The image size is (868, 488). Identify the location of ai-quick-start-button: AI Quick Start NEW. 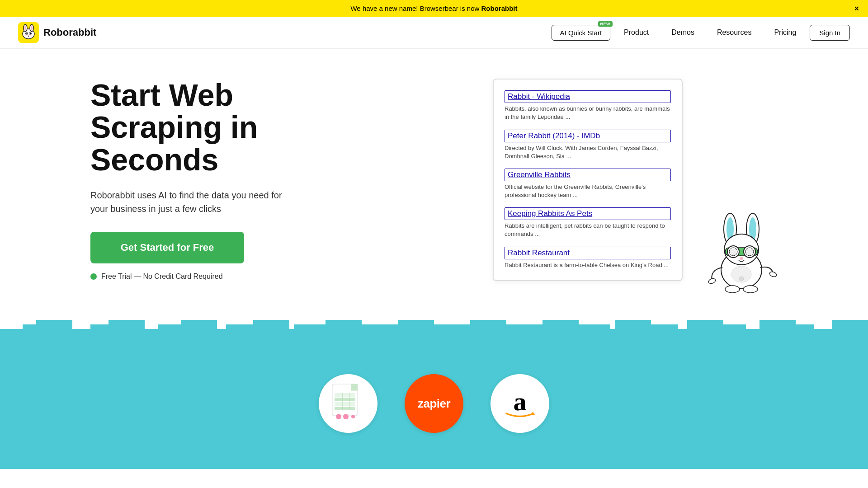
(581, 33).